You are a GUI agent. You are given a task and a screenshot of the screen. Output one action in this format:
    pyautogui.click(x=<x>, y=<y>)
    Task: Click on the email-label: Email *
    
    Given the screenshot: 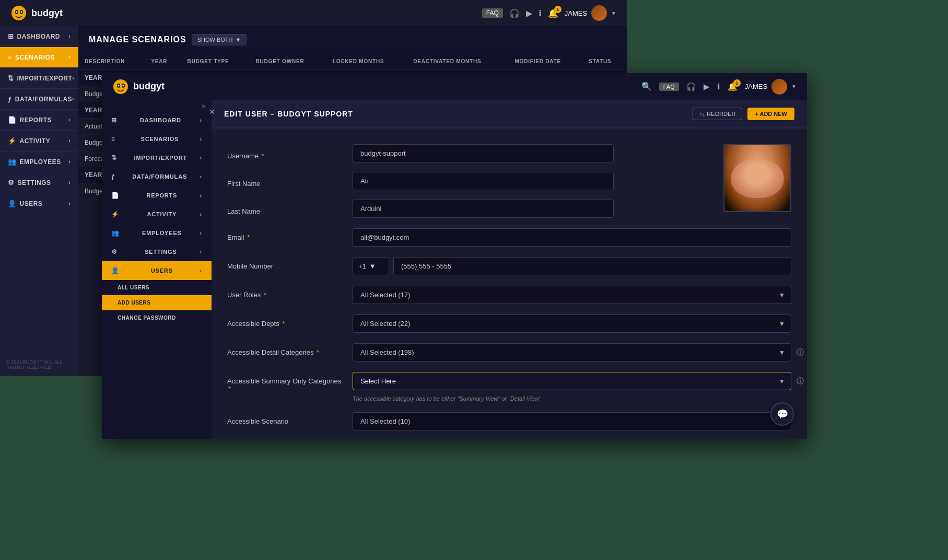 What is the action you would take?
    pyautogui.click(x=285, y=235)
    